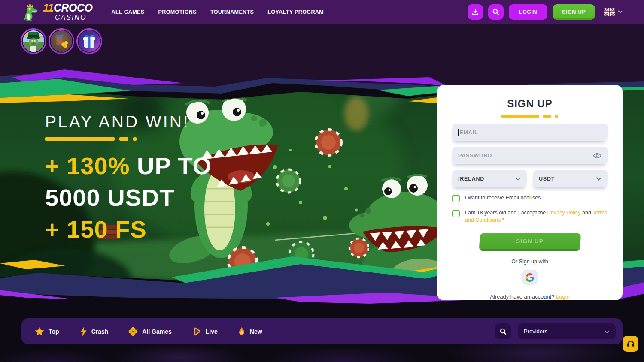  I want to click on nav-item-all-games: ALL GAMES, so click(128, 12).